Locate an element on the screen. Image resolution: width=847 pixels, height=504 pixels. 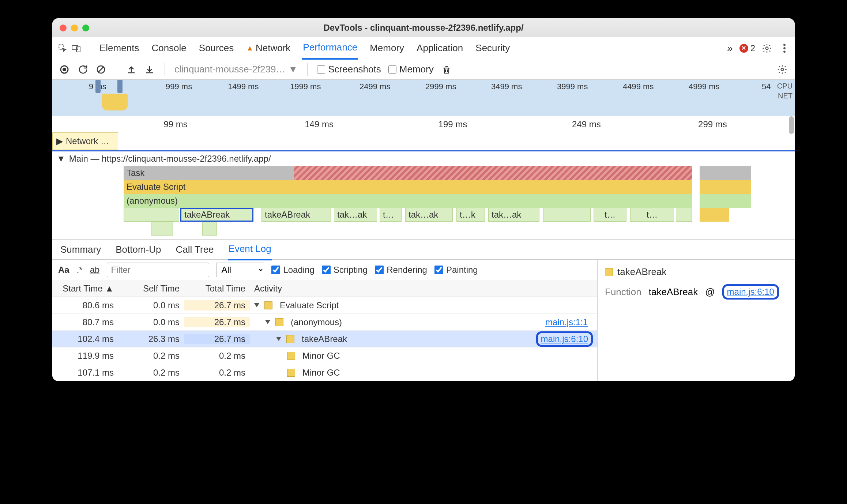
tab-elements: Elements is located at coordinates (119, 48).